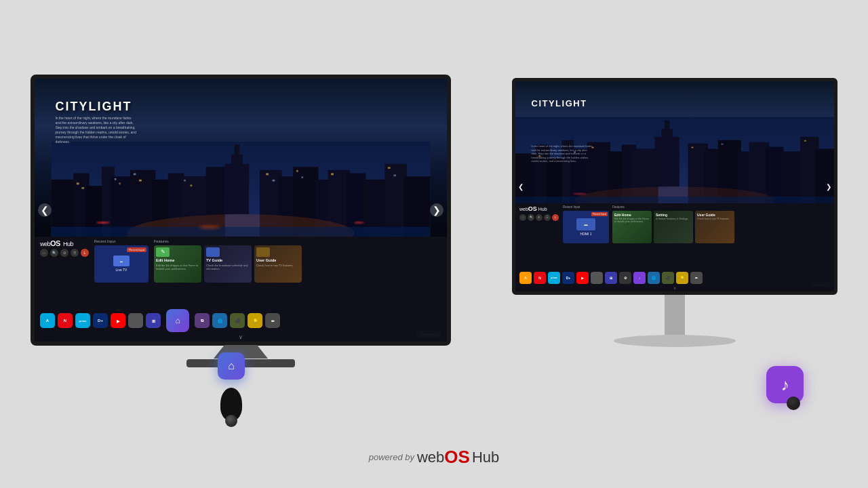 This screenshot has height=488, width=868. I want to click on tv-guide-card: TV Guide Check the broadcast schedule an…, so click(228, 264).